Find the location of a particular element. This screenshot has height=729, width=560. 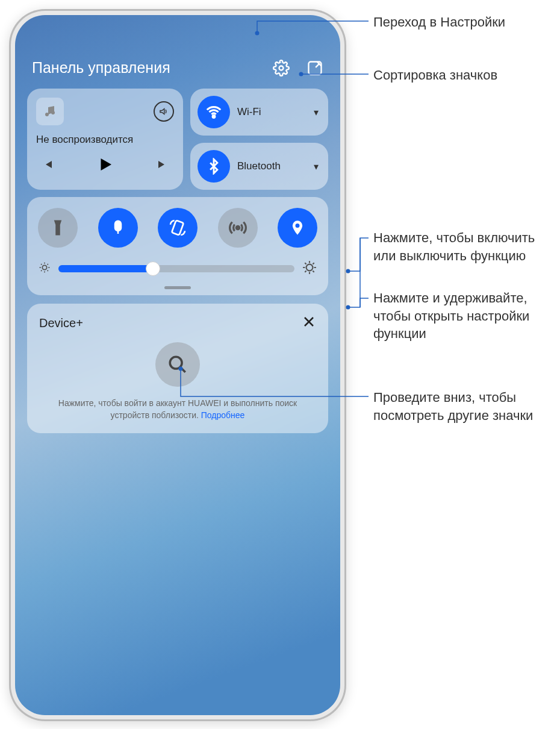

hotspot-toggle is located at coordinates (238, 228).